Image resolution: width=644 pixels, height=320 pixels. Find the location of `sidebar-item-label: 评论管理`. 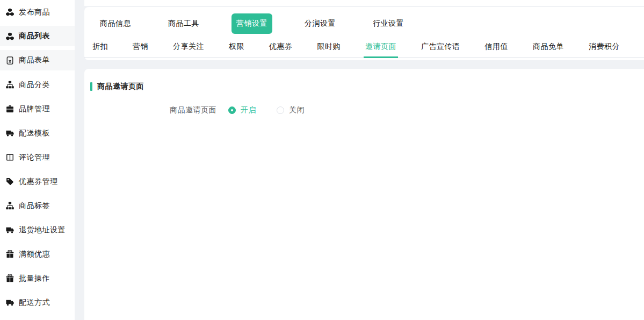

sidebar-item-label: 评论管理 is located at coordinates (34, 158).